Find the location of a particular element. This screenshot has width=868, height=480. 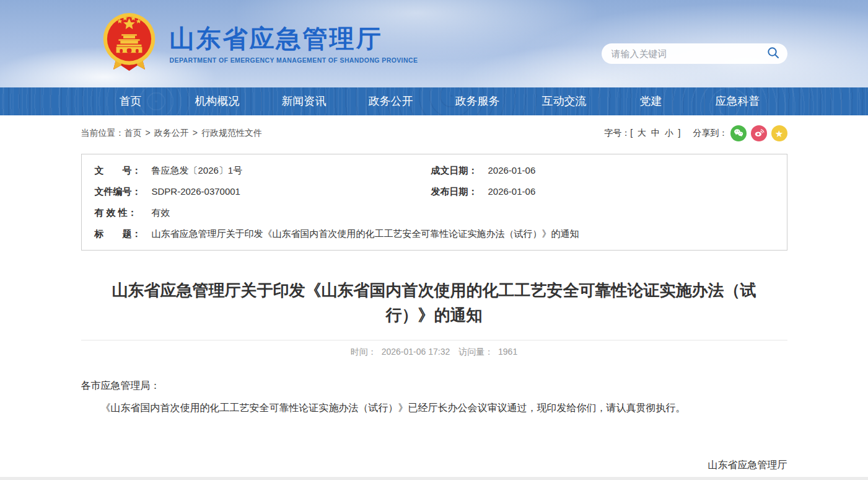

doc-title-label: 标 题： is located at coordinates (123, 234).